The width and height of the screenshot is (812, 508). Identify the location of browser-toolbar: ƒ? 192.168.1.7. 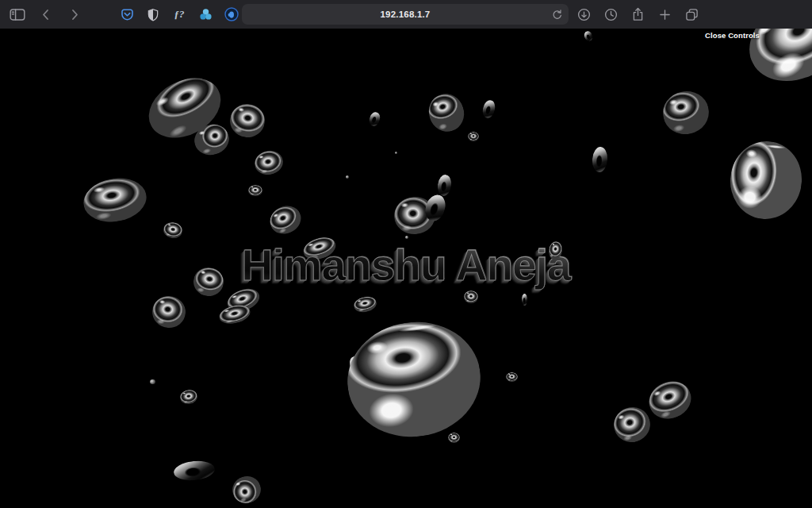
(406, 14).